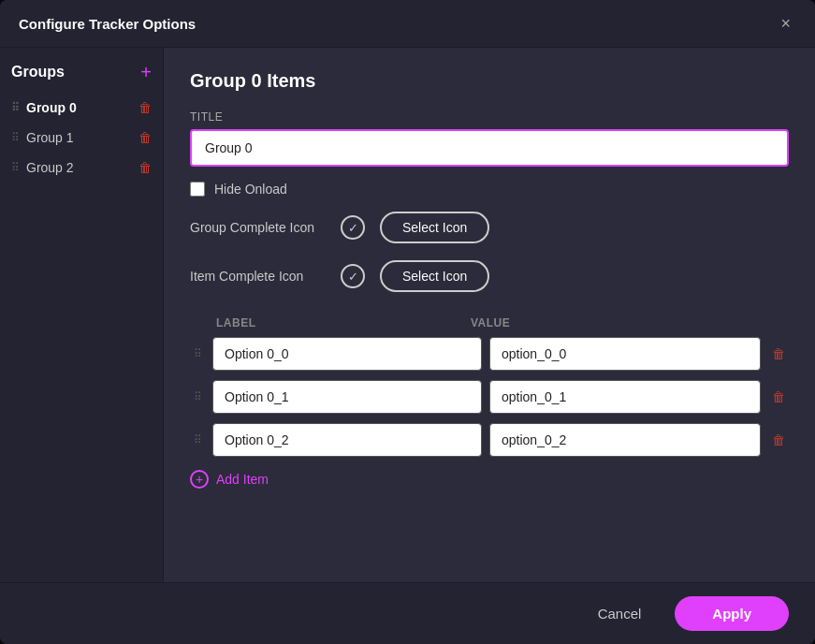 The image size is (815, 644). Describe the element at coordinates (258, 227) in the screenshot. I see `group-complete-icon-label: Group Complete Icon` at that location.